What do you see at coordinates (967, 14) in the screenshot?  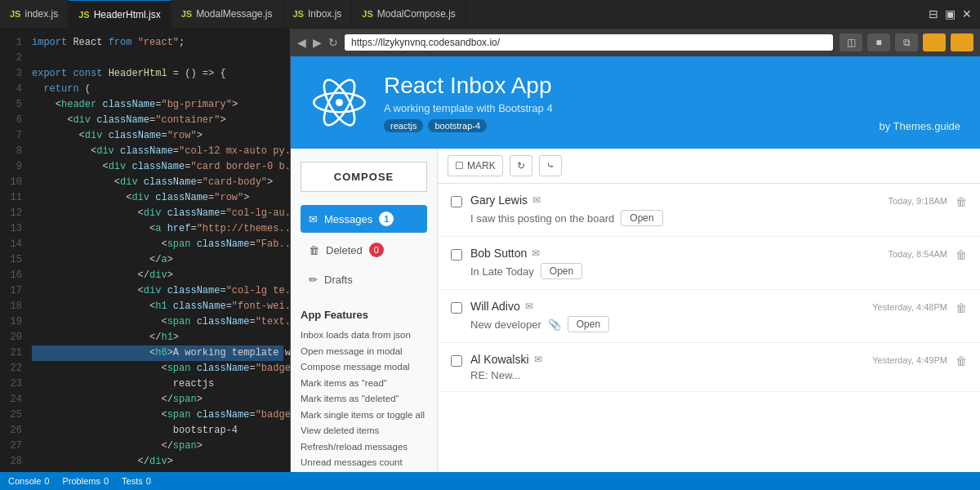 I see `close-panel-icon: ✕` at bounding box center [967, 14].